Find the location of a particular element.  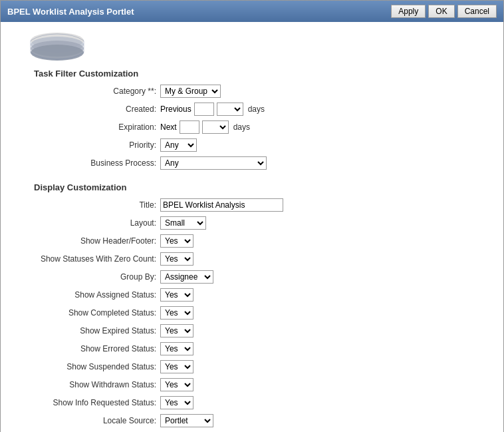

priority-control: Any12345 is located at coordinates (178, 145).